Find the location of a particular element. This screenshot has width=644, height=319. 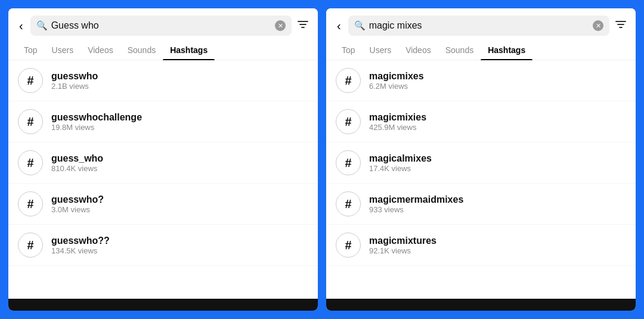

tab-hashtags-left: Hashtags is located at coordinates (188, 50).